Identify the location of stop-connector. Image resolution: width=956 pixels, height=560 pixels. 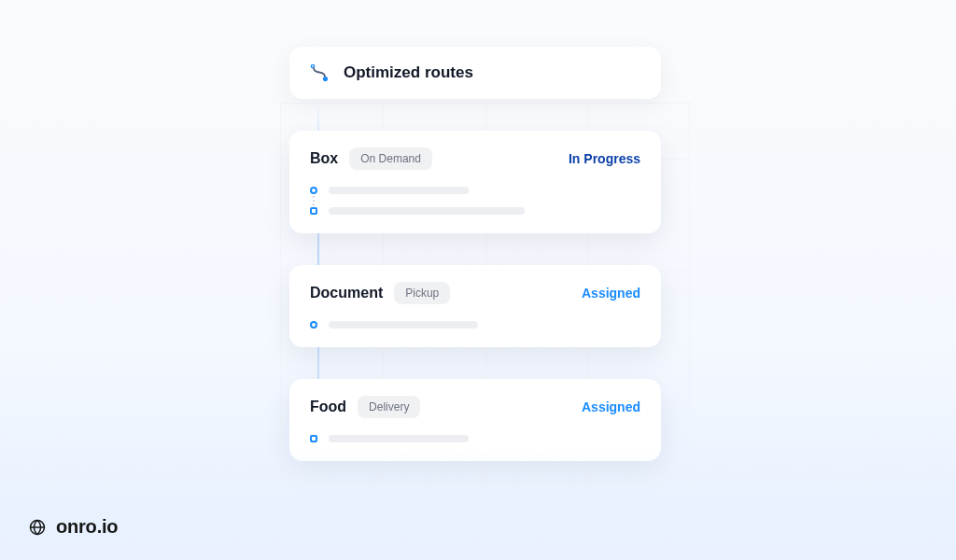
(314, 201).